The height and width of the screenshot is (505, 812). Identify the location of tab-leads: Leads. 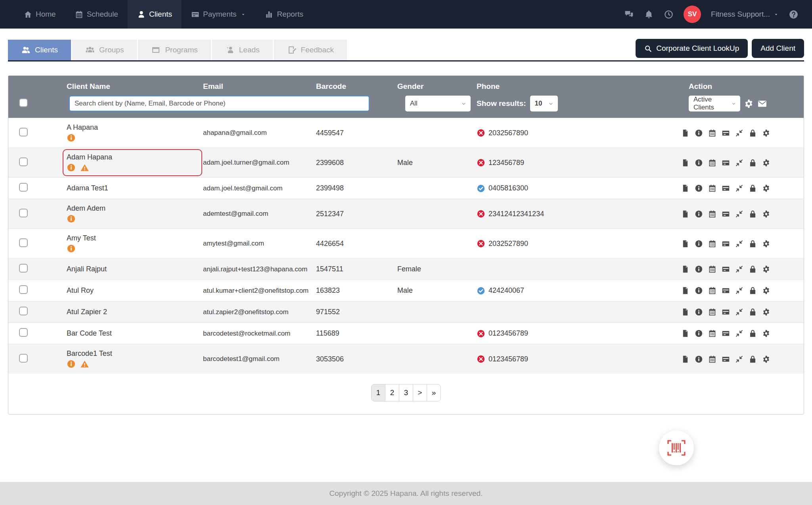
(243, 50).